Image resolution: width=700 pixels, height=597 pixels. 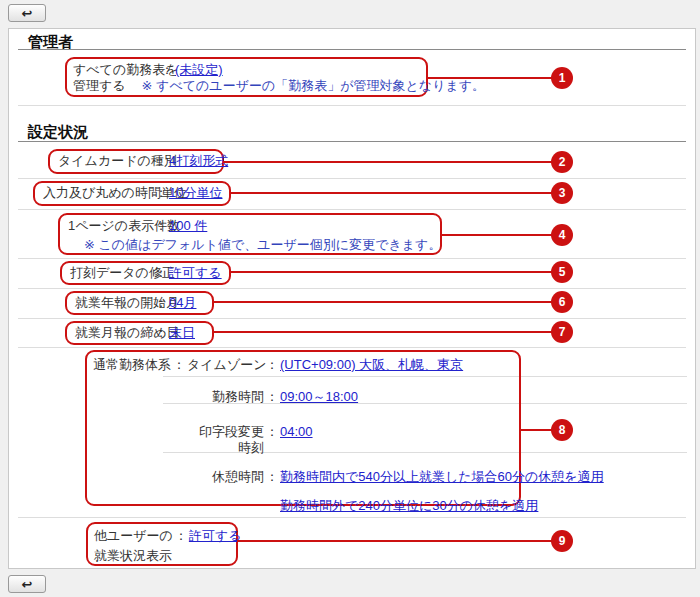 What do you see at coordinates (100, 86) in the screenshot?
I see `manage-all-label2: 管理する` at bounding box center [100, 86].